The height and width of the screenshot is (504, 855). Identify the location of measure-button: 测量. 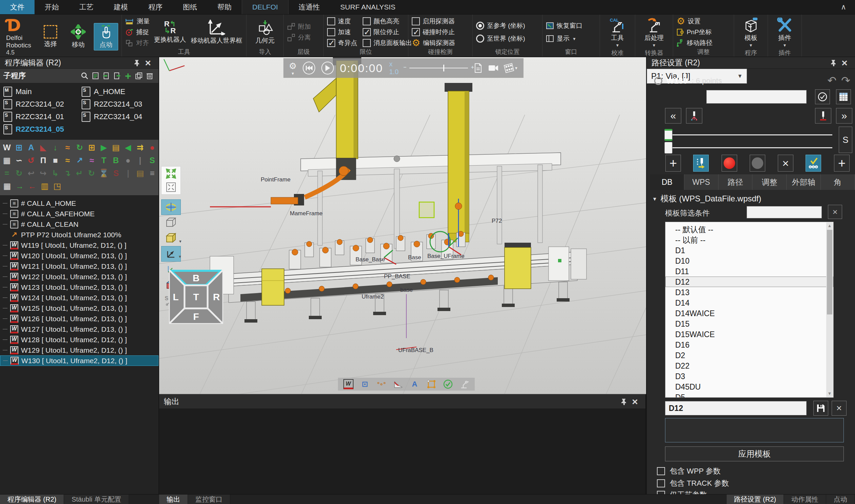
(138, 21).